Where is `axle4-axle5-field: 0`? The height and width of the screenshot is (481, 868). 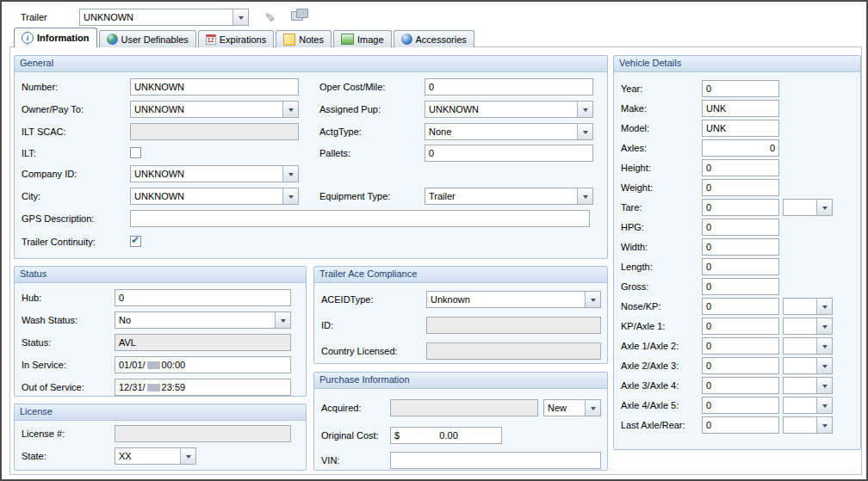 axle4-axle5-field: 0 is located at coordinates (741, 405).